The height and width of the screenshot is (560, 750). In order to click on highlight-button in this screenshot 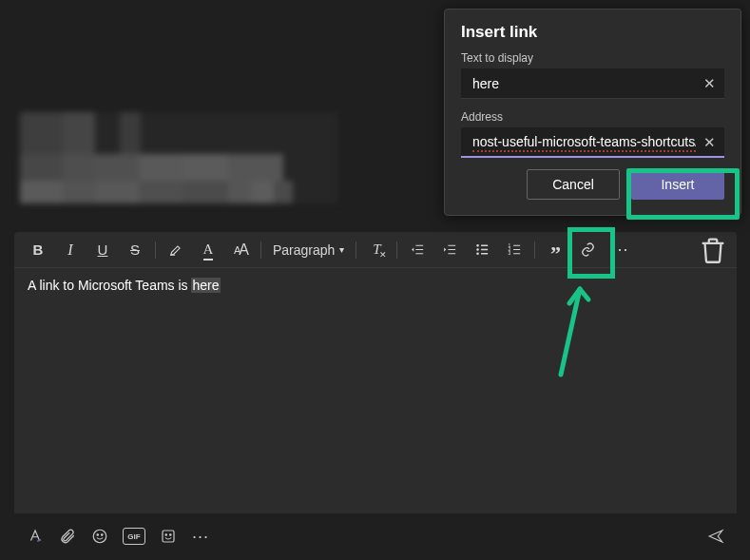, I will do `click(176, 250)`.